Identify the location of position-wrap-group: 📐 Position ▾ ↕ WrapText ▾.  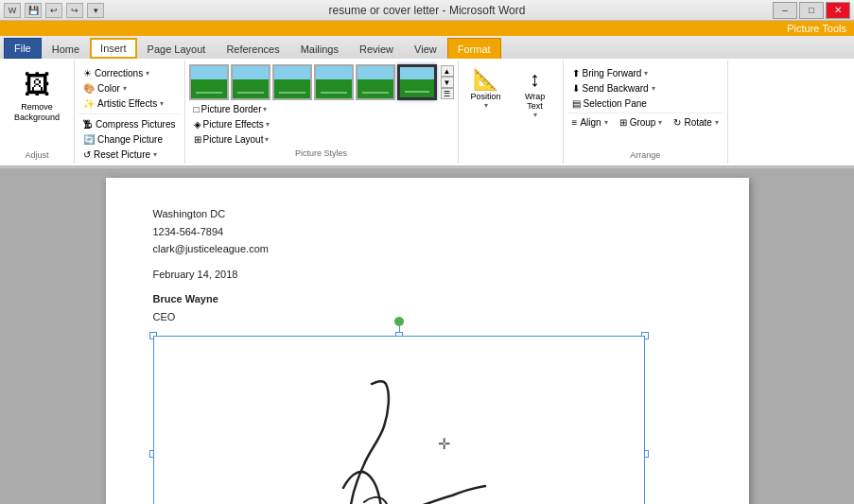
(511, 112).